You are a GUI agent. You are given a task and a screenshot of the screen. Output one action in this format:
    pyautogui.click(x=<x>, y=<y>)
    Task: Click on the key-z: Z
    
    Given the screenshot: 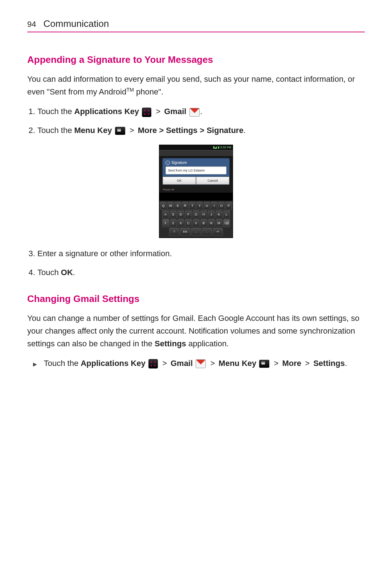 What is the action you would take?
    pyautogui.click(x=173, y=223)
    